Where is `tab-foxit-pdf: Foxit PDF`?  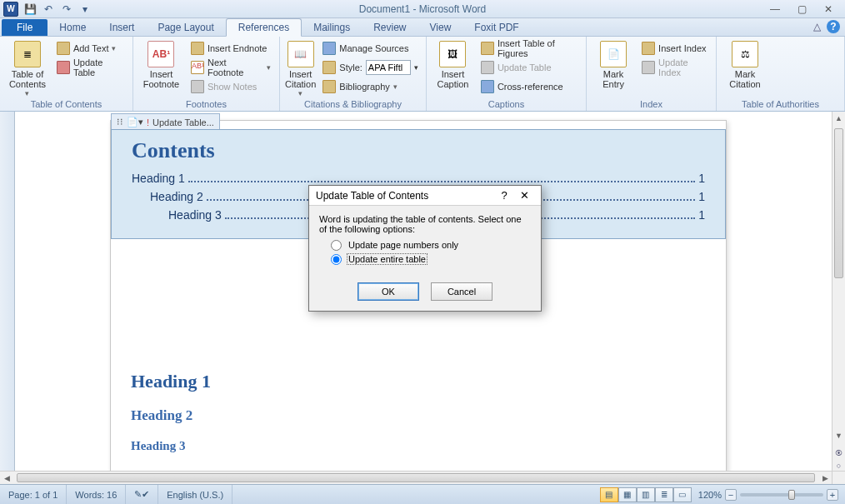 tab-foxit-pdf: Foxit PDF is located at coordinates (497, 27).